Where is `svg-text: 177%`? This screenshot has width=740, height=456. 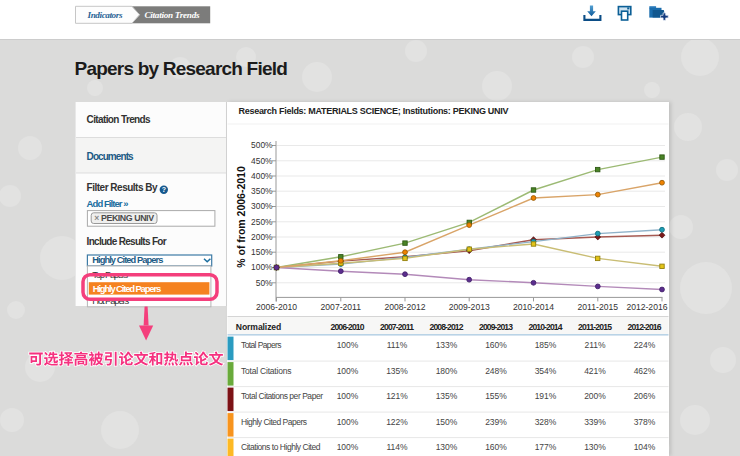
svg-text: 177% is located at coordinates (546, 447).